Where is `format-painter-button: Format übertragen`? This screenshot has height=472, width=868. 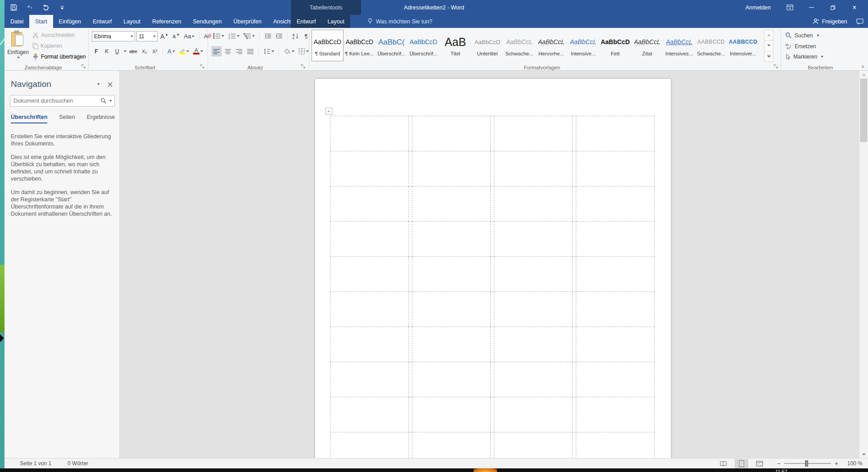 format-painter-button: Format übertragen is located at coordinates (59, 57).